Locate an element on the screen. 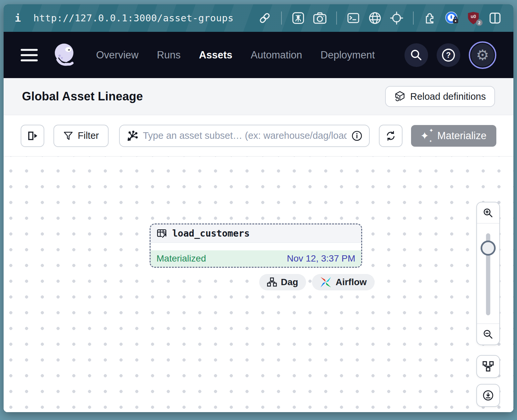  reload-definitions-button: Reload definitions is located at coordinates (440, 96).